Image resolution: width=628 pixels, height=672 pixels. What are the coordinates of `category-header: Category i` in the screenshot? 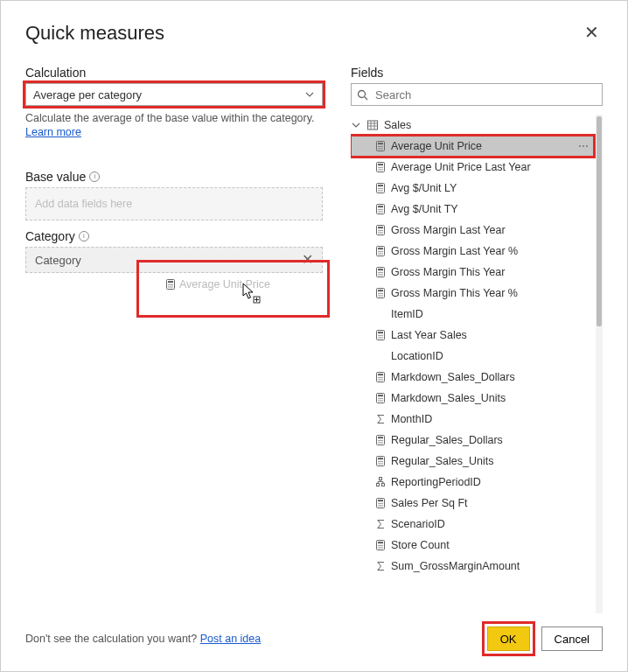 It's located at (174, 236).